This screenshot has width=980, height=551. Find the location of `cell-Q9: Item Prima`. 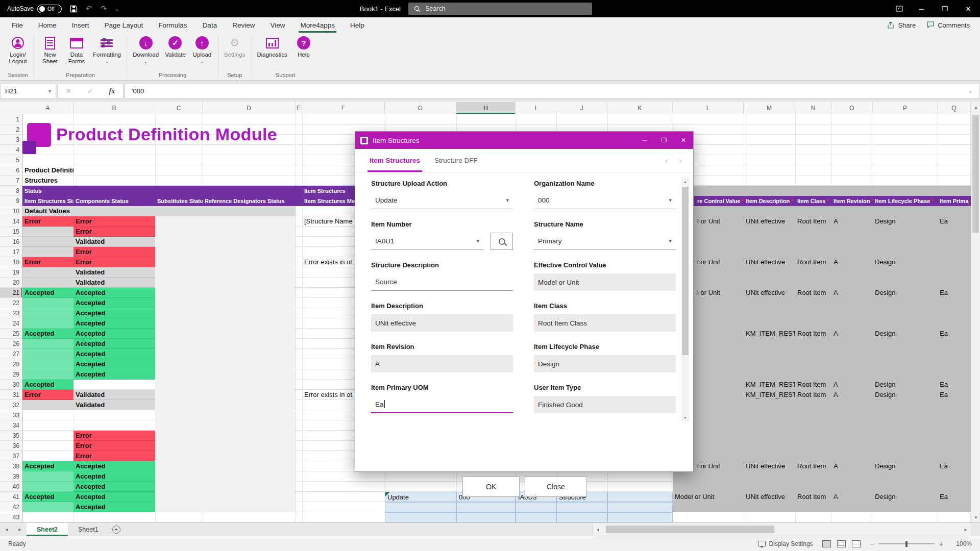

cell-Q9: Item Prima is located at coordinates (954, 201).